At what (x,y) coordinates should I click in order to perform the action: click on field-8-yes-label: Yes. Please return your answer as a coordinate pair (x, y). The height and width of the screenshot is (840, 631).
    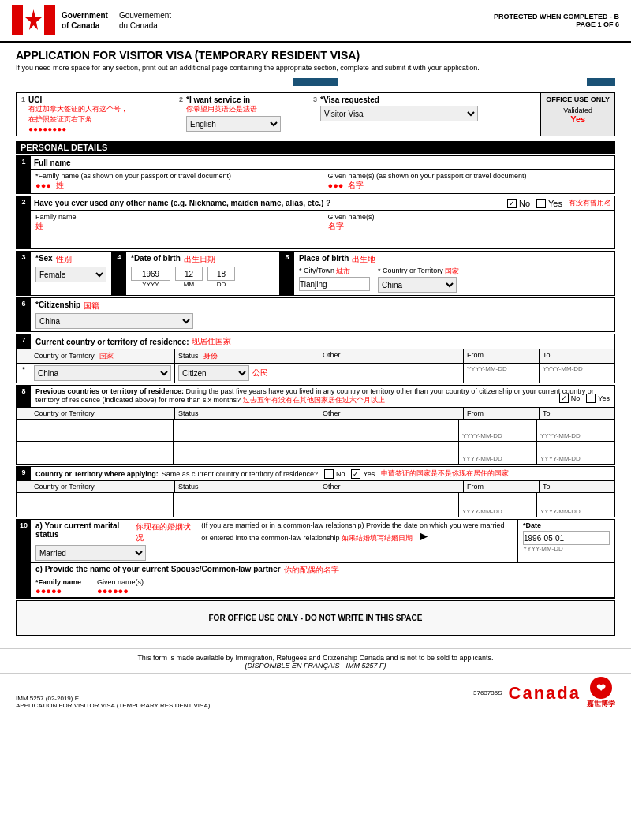
    Looking at the image, I should click on (604, 398).